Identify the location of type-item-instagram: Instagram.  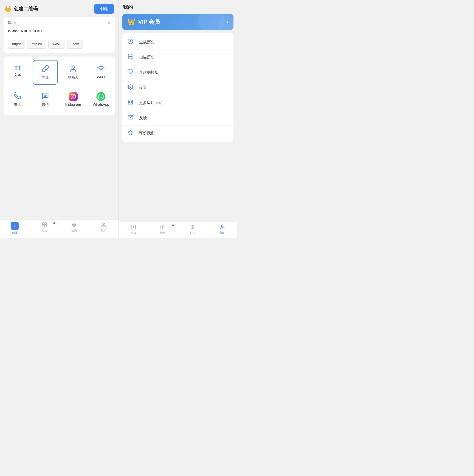
(73, 100).